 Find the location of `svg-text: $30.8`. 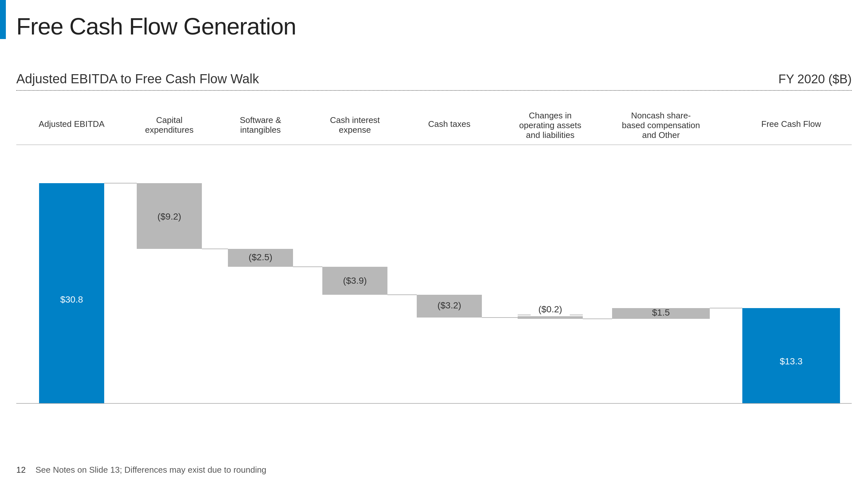

svg-text: $30.8 is located at coordinates (71, 299).